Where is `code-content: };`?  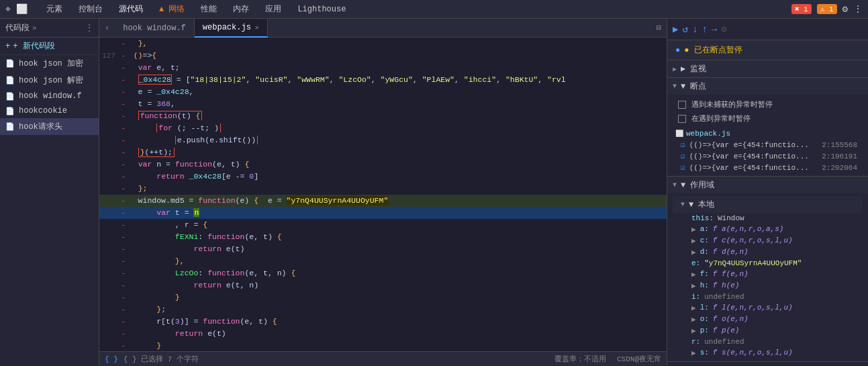
code-content: }; is located at coordinates (396, 189).